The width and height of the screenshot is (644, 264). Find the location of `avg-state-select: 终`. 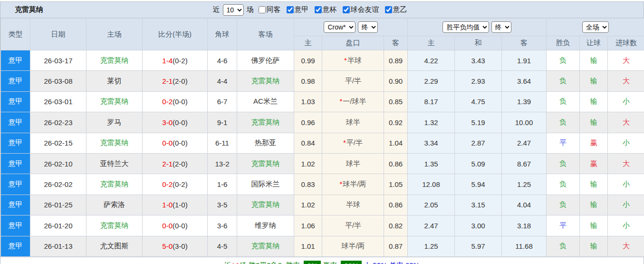

avg-state-select: 终 is located at coordinates (501, 27).